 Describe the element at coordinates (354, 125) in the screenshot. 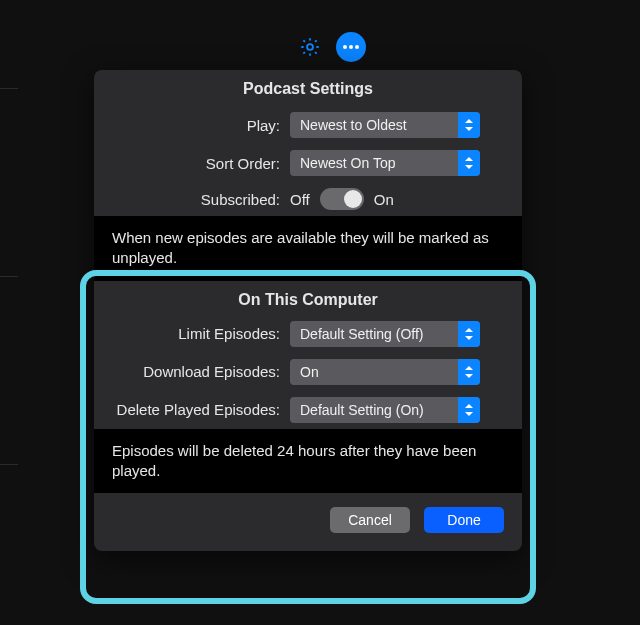

I see `play-select-value: Newest to Oldest` at that location.